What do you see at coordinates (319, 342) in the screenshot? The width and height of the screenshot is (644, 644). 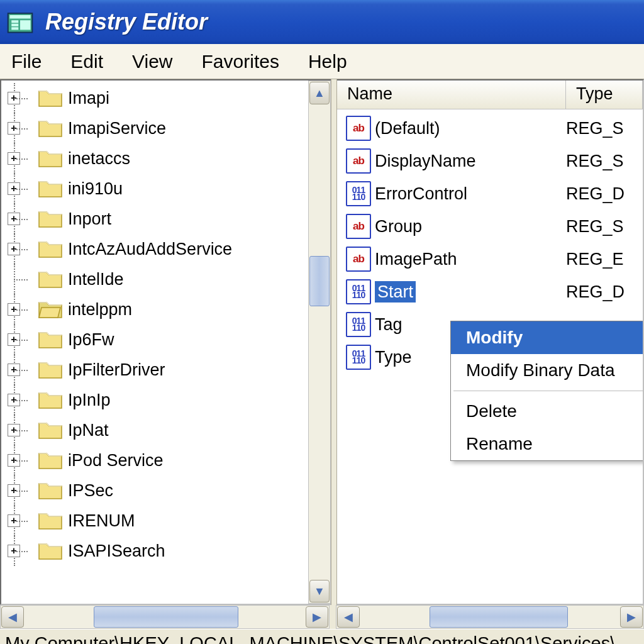 I see `tree-scrollbar: ▲ ▼` at bounding box center [319, 342].